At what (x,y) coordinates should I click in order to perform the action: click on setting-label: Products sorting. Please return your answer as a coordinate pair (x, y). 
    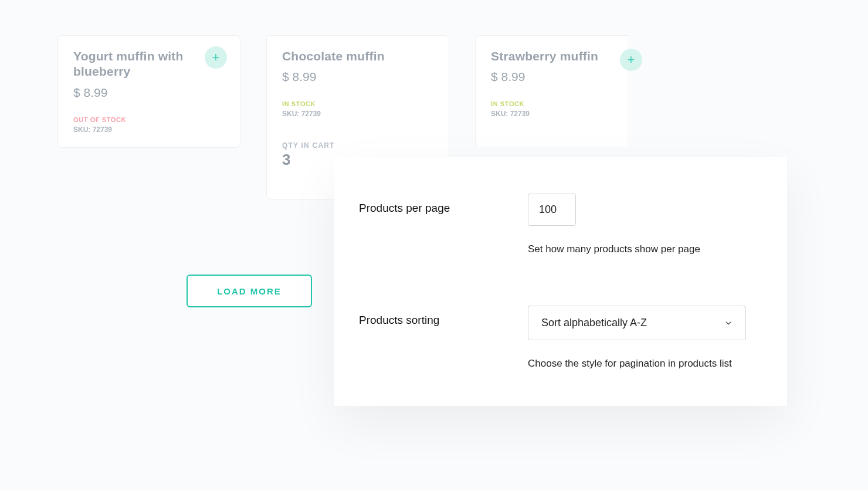
    Looking at the image, I should click on (443, 316).